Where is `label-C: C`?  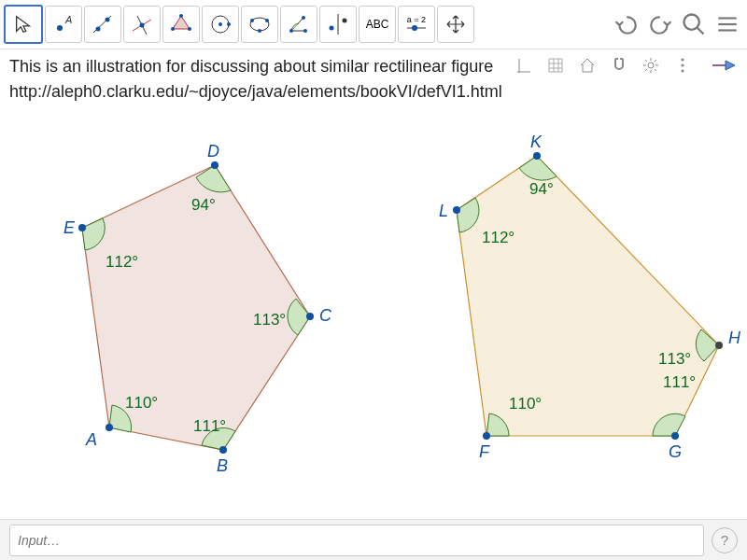 label-C: C is located at coordinates (326, 315).